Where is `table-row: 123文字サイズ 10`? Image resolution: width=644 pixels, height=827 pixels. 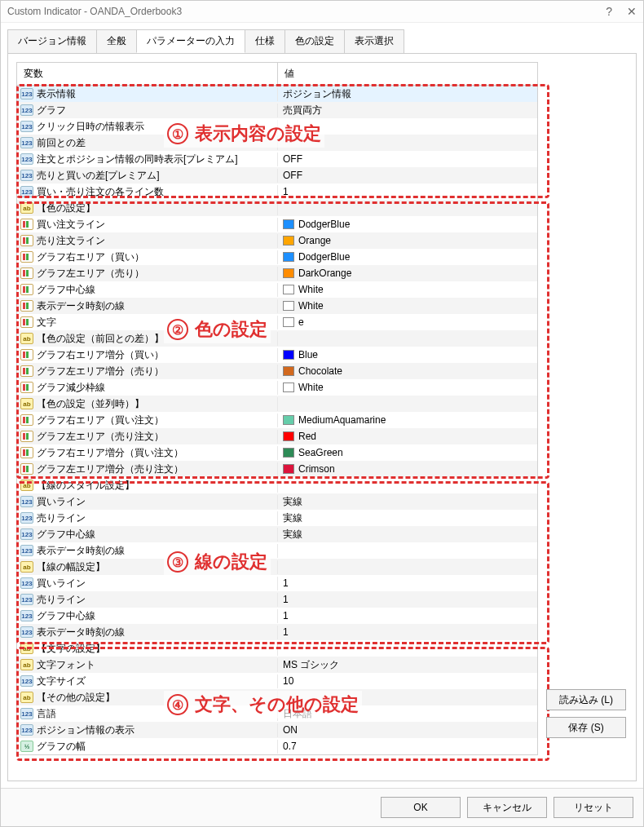 table-row: 123文字サイズ 10 is located at coordinates (277, 681).